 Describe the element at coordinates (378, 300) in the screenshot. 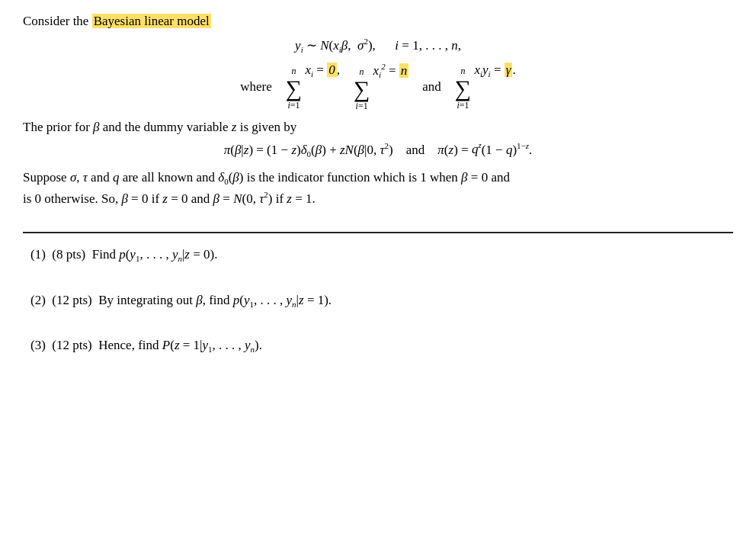

I see `question-2: (2) (12 pts) By integrating out β, find …` at that location.